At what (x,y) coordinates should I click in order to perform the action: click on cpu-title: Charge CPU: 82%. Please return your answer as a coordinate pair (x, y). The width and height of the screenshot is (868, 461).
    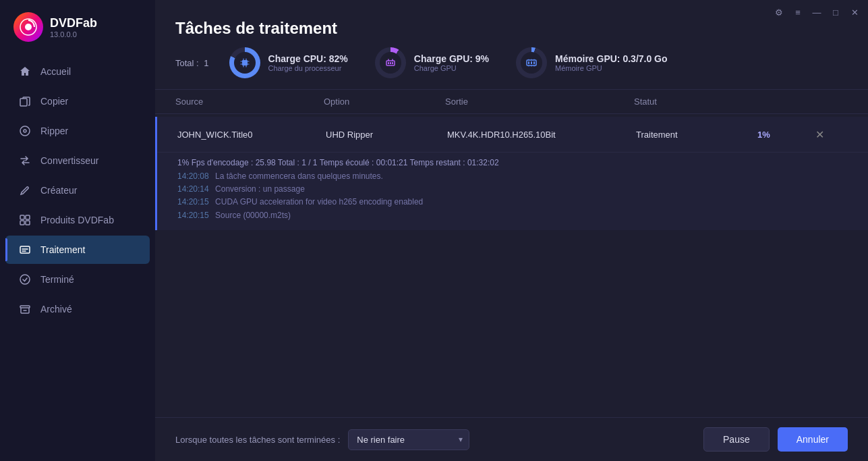
    Looking at the image, I should click on (308, 59).